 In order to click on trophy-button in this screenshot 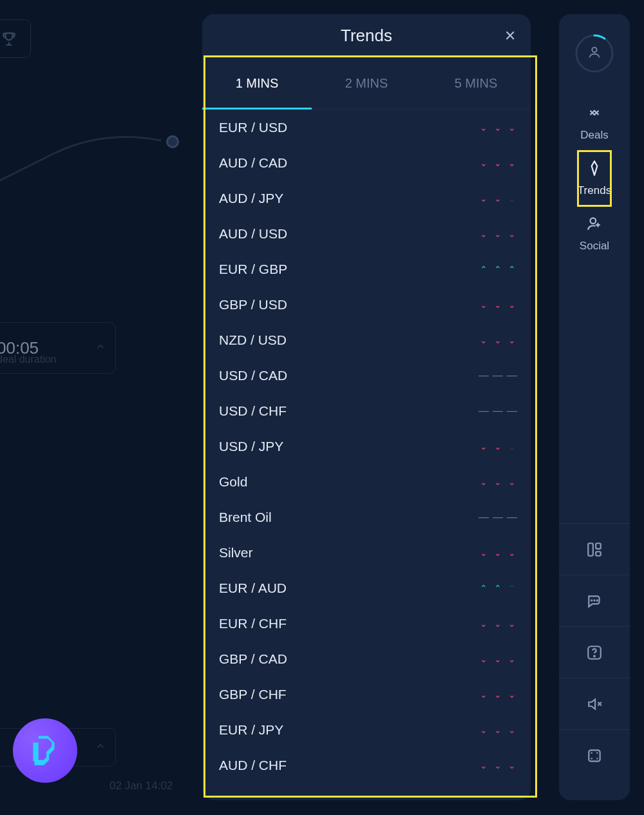, I will do `click(15, 39)`.